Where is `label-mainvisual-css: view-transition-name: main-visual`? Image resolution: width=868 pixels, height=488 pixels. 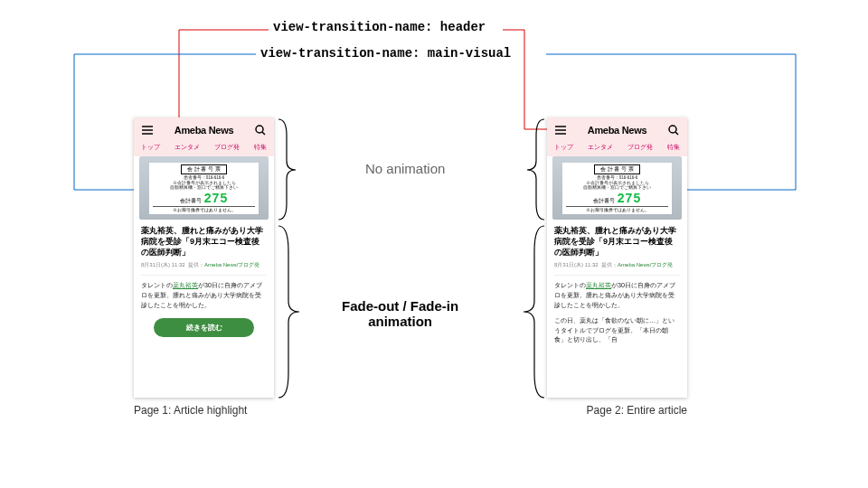
label-mainvisual-css: view-transition-name: main-visual is located at coordinates (385, 53).